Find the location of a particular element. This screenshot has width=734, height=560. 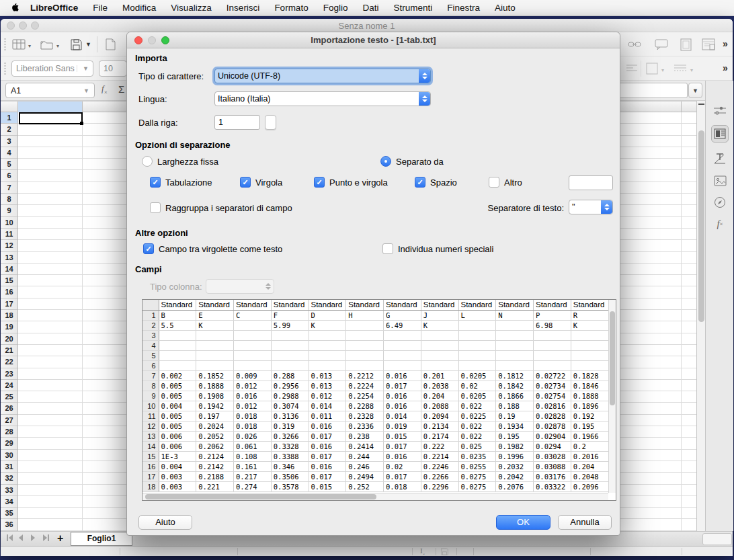

row-header-7: 7 is located at coordinates (9, 188).